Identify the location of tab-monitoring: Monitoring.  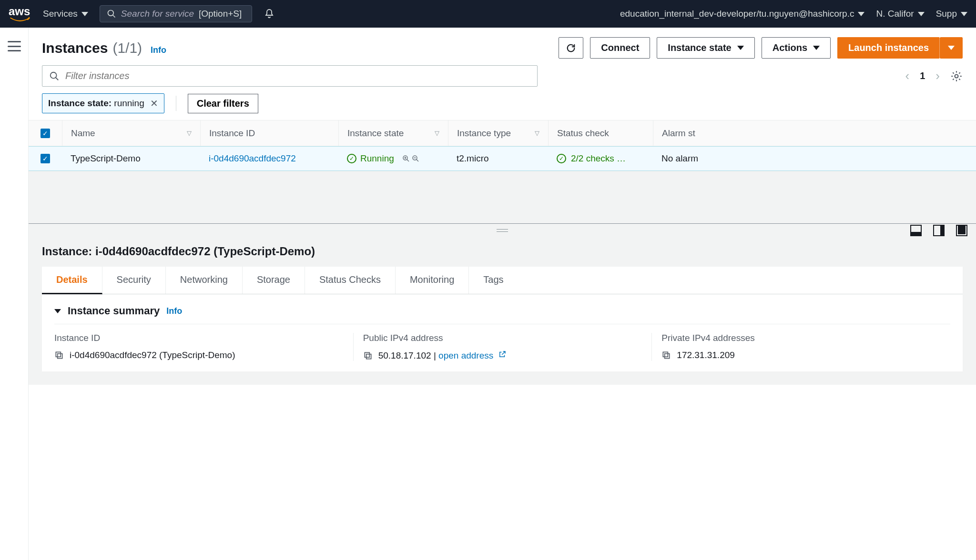
(432, 280).